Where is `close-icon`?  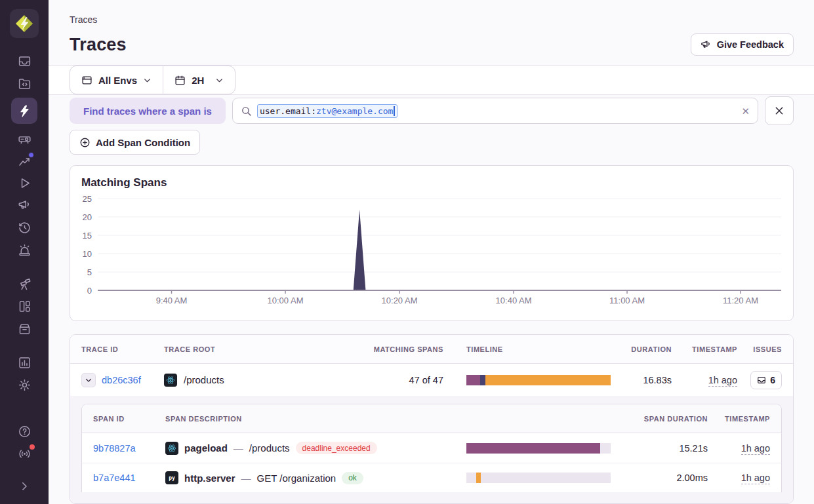 close-icon is located at coordinates (779, 111).